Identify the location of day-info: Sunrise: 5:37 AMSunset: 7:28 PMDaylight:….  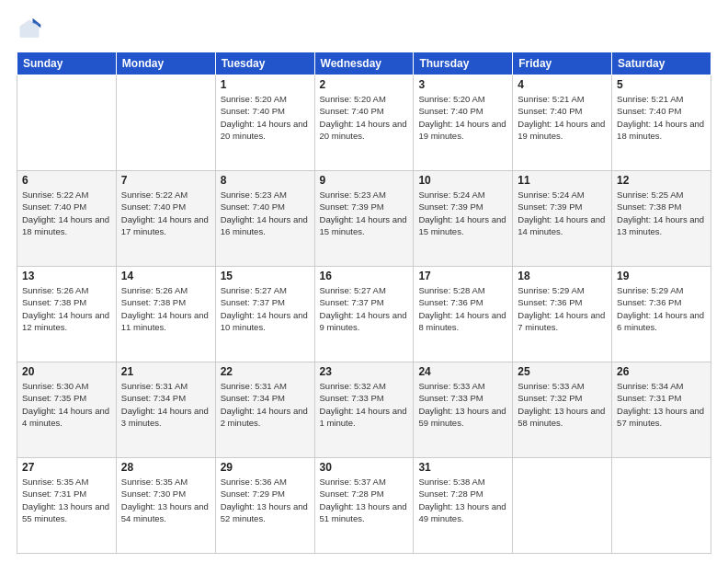
(364, 500).